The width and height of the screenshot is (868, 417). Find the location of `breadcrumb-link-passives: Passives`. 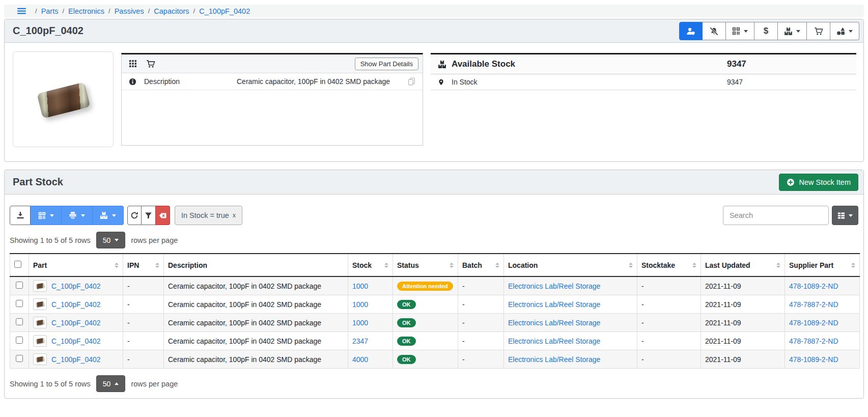

breadcrumb-link-passives: Passives is located at coordinates (129, 11).